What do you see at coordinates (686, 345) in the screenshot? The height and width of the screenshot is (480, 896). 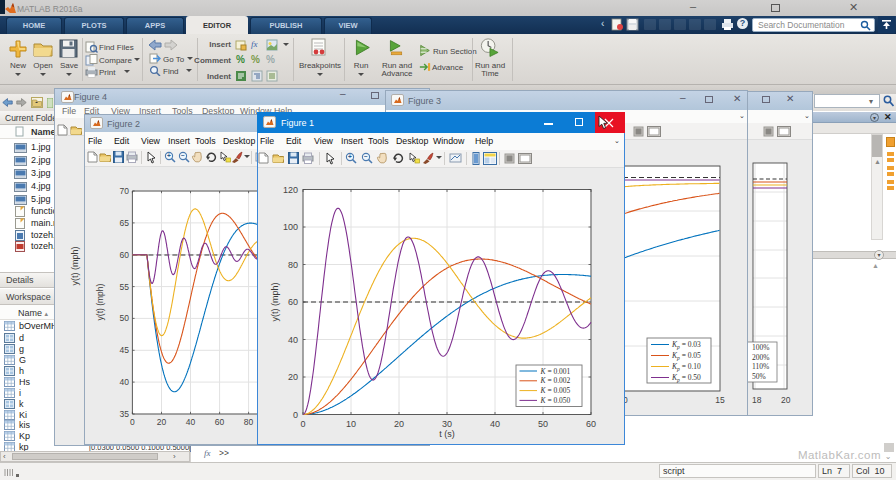 I see `svg-text: Kp = 0.03` at bounding box center [686, 345].